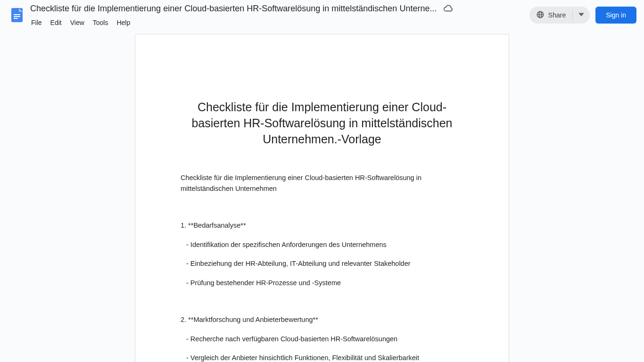 The width and height of the screenshot is (644, 362). I want to click on list-item: - Vergleich der Anbieter hinsichtlich Fu…, so click(322, 357).